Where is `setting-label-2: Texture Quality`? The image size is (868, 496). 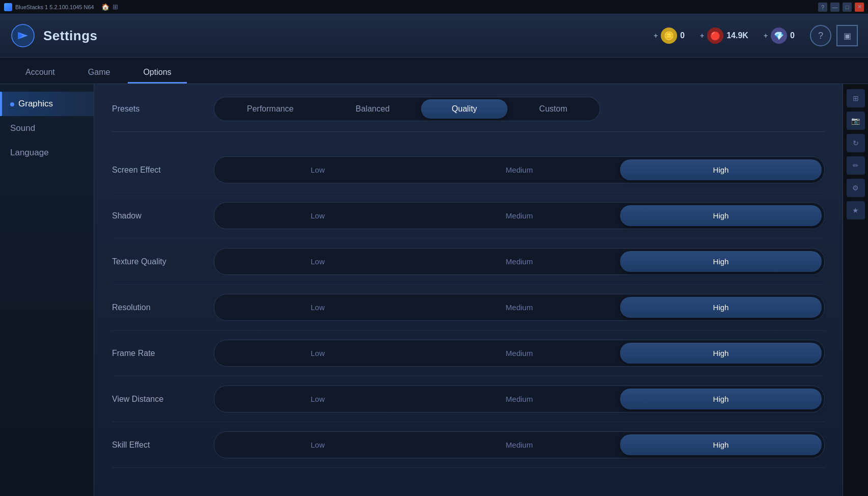 setting-label-2: Texture Quality is located at coordinates (163, 262).